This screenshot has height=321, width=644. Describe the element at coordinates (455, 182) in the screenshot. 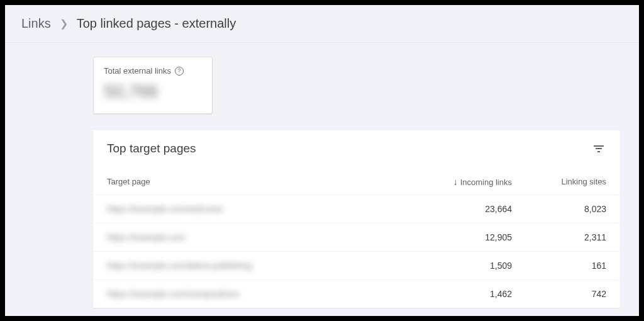

I see `arrow-down-icon: ↓` at that location.